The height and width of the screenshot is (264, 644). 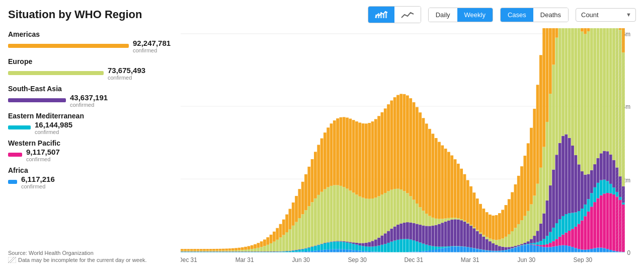 What do you see at coordinates (381, 15) in the screenshot?
I see `bar-chart-button` at bounding box center [381, 15].